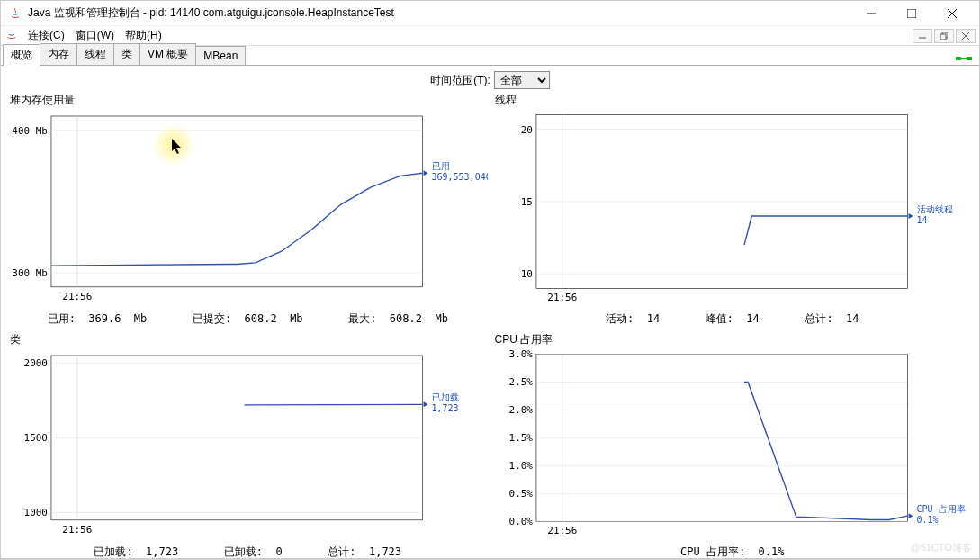  I want to click on panel-heap-footer: 已用: 369.6 Mb 已提交: 608.2 Mb 最大: 608.2 Mb, so click(248, 319).